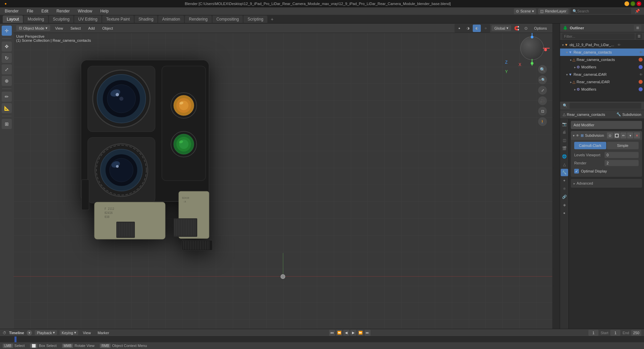  I want to click on viewport-shading-wire-btn: ○, so click(486, 28).